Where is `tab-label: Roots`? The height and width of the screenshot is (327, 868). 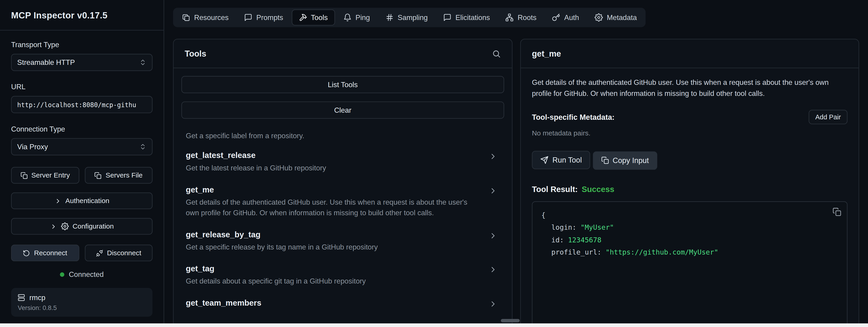 tab-label: Roots is located at coordinates (527, 18).